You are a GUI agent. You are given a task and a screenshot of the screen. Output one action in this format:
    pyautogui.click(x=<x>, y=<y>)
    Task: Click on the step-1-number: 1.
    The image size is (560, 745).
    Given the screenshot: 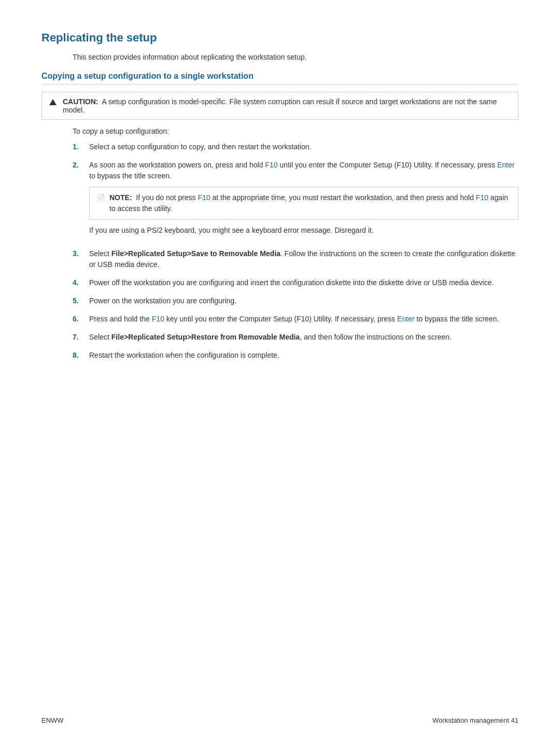 What is the action you would take?
    pyautogui.click(x=78, y=147)
    